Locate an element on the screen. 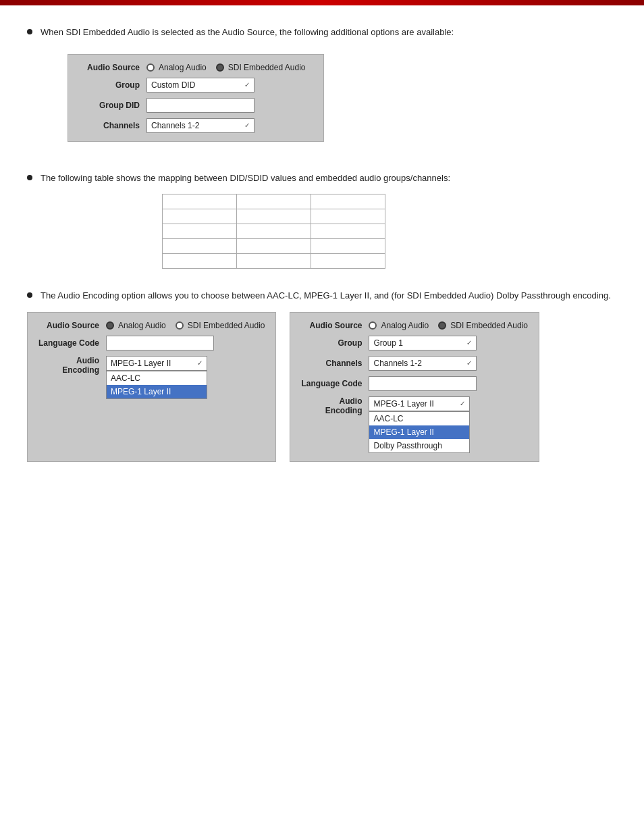 The height and width of the screenshot is (834, 644). left-lang-input: eng is located at coordinates (160, 343).